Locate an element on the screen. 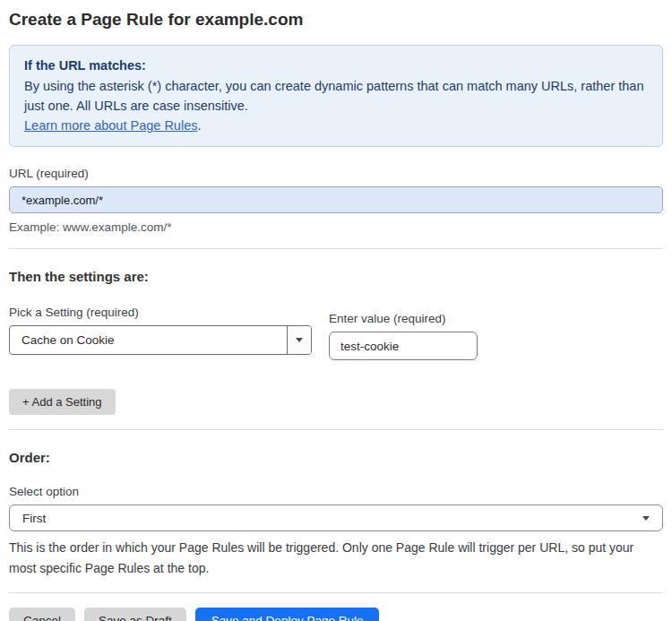  settings-heading: Then the settings are: is located at coordinates (336, 276).